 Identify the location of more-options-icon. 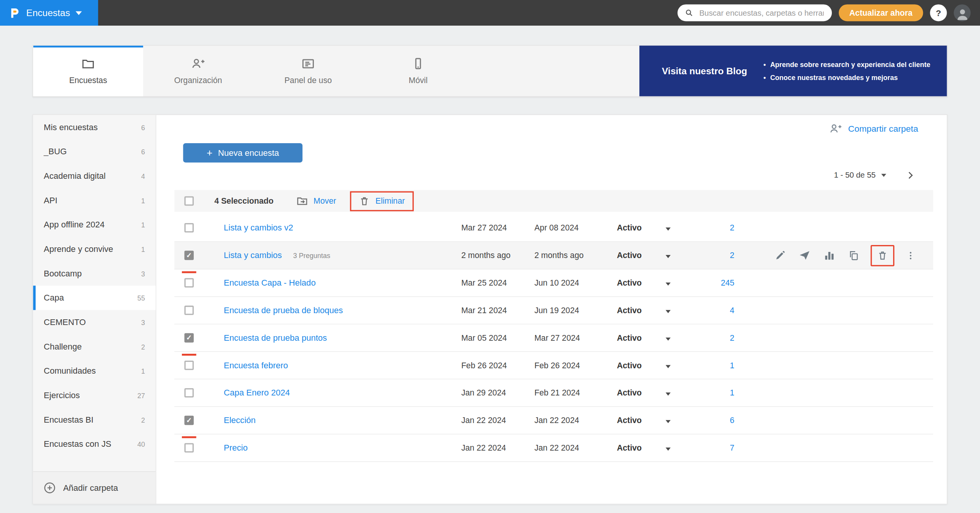
(911, 255).